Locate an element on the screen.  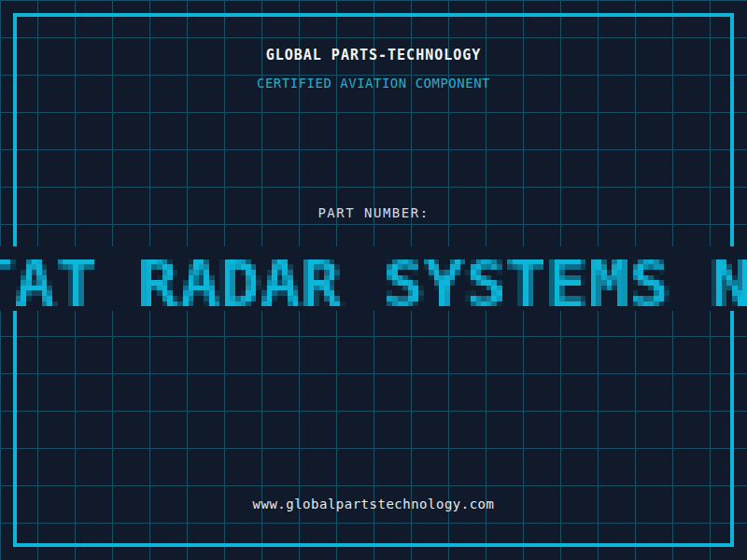
part-number-label: PART NUMBER: is located at coordinates (374, 213).